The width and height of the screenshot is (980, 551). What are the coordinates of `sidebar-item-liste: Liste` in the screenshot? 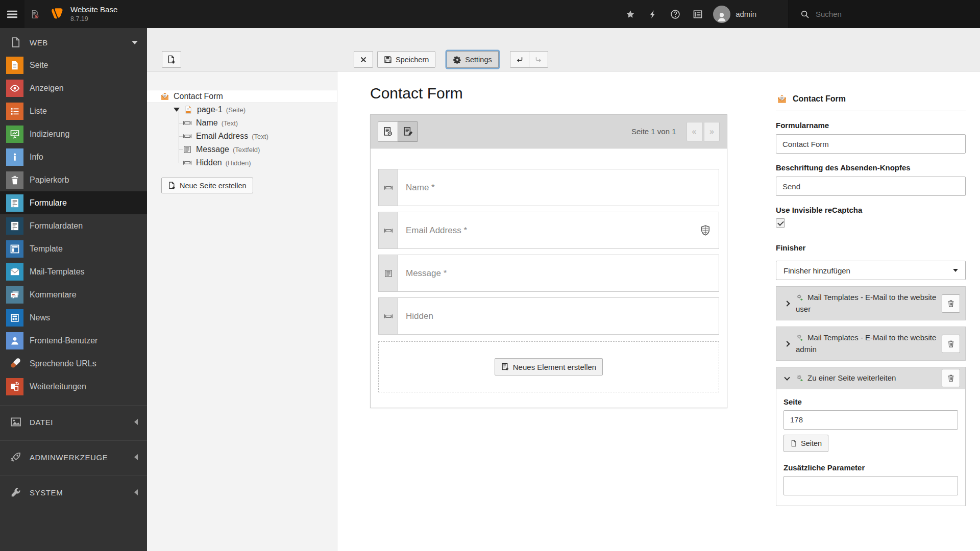 It's located at (74, 111).